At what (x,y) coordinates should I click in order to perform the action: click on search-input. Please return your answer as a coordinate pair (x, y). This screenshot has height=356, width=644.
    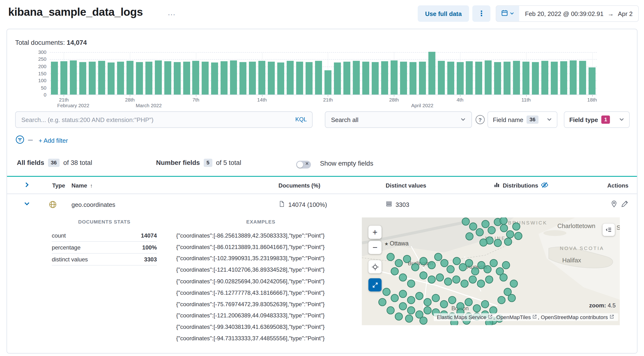
    Looking at the image, I should click on (164, 120).